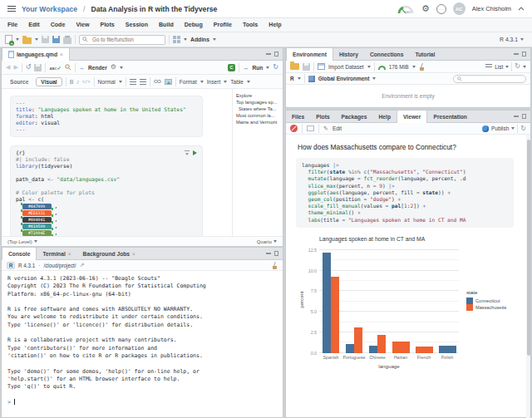 This screenshot has width=532, height=418. What do you see at coordinates (525, 66) in the screenshot?
I see `refresh-caret` at bounding box center [525, 66].